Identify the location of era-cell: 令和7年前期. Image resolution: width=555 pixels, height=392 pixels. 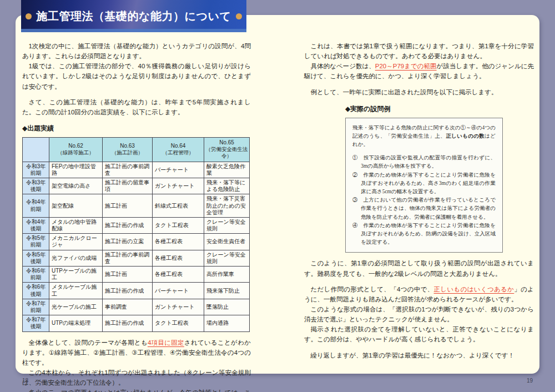
(36, 306).